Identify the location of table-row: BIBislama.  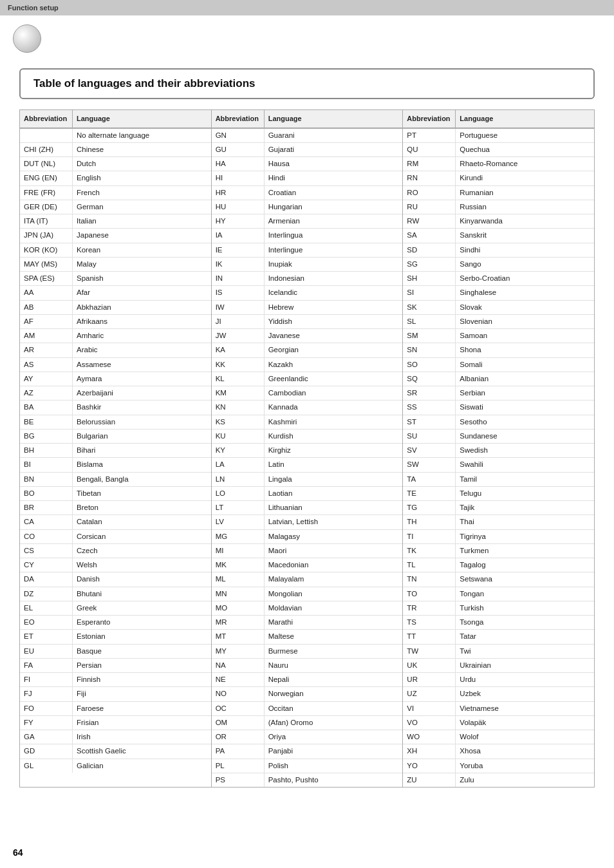
(116, 465).